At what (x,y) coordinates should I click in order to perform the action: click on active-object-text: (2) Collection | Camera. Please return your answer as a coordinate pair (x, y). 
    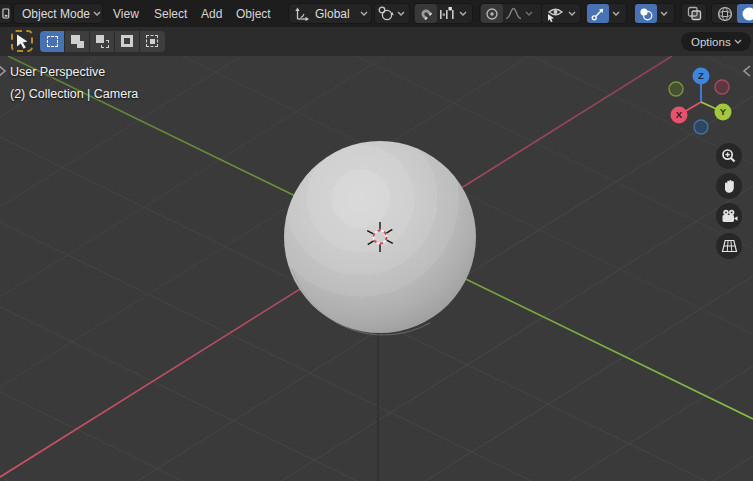
    Looking at the image, I should click on (74, 94).